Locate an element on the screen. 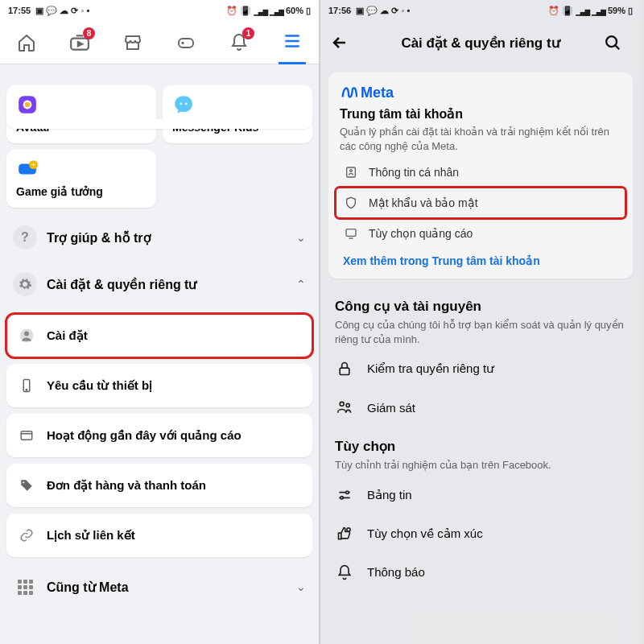 The height and width of the screenshot is (644, 644). section-settings-privacy: Cài đặt & quyền riêng tư ⌃ is located at coordinates (159, 284).